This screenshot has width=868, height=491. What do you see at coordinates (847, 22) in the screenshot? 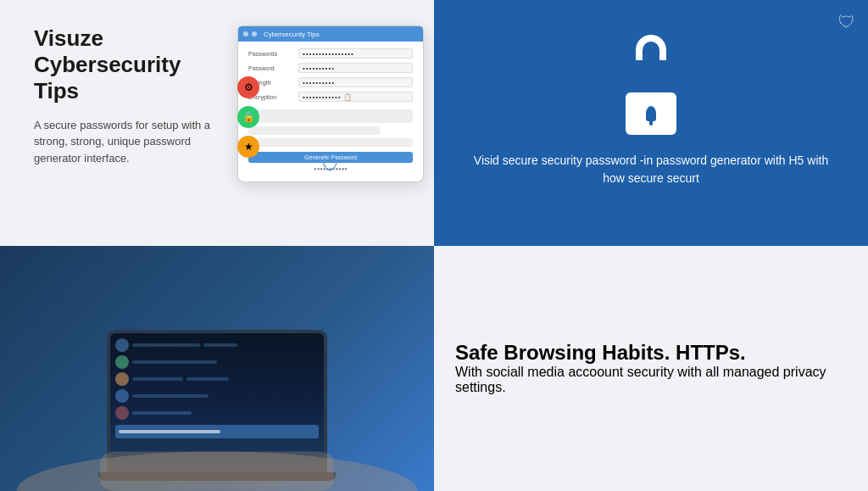
I see `floating-shield-icon: 🛡` at bounding box center [847, 22].